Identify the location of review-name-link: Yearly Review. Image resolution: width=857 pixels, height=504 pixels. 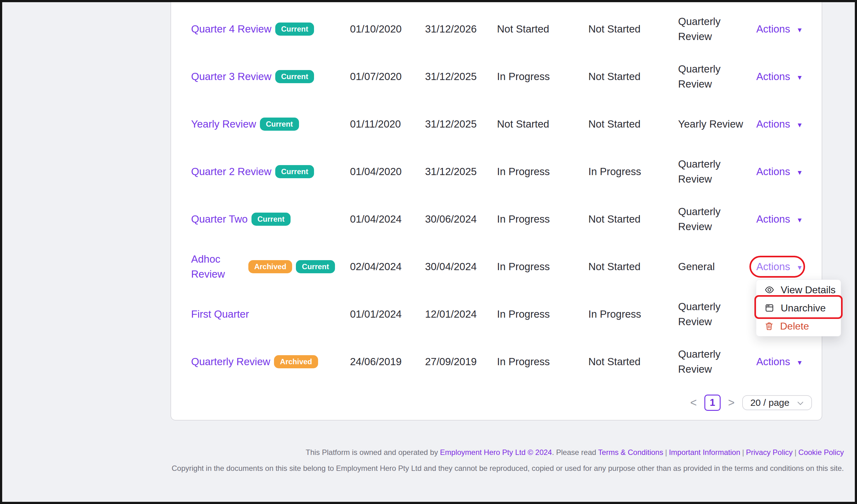
(224, 124).